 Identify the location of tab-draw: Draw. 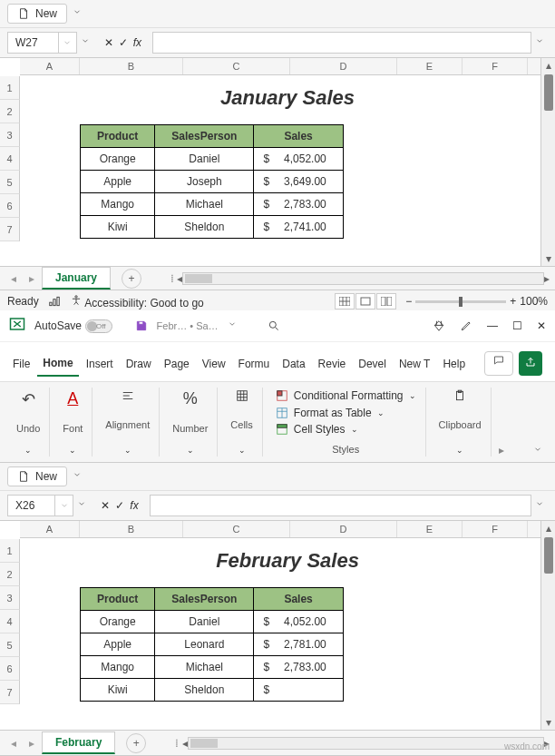
(139, 364).